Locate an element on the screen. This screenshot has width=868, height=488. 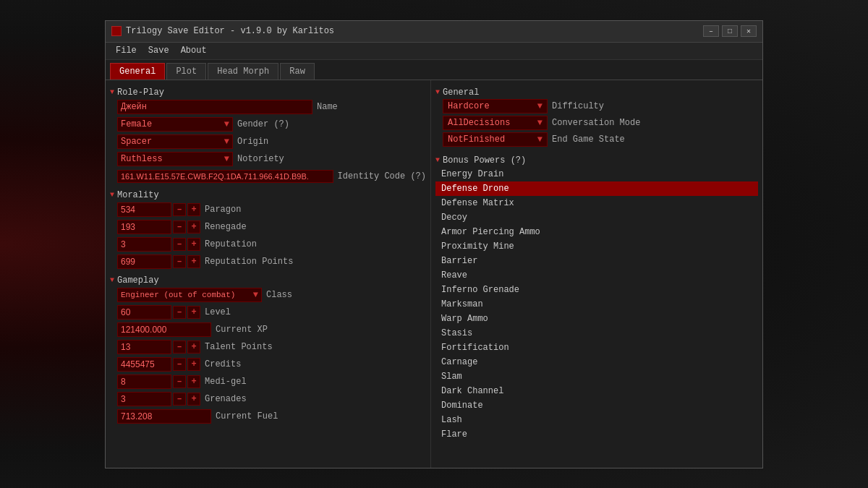
talent-plus: + is located at coordinates (194, 347).